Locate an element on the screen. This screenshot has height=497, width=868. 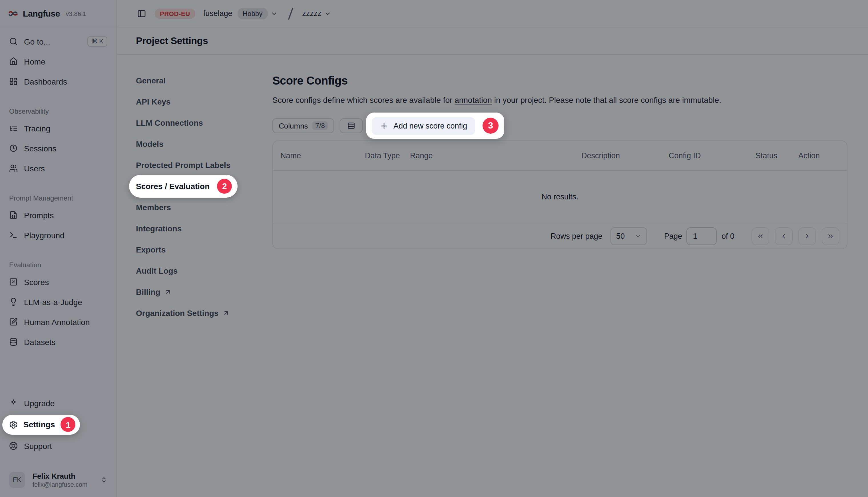
add-score-config-button: Add new score config is located at coordinates (424, 126).